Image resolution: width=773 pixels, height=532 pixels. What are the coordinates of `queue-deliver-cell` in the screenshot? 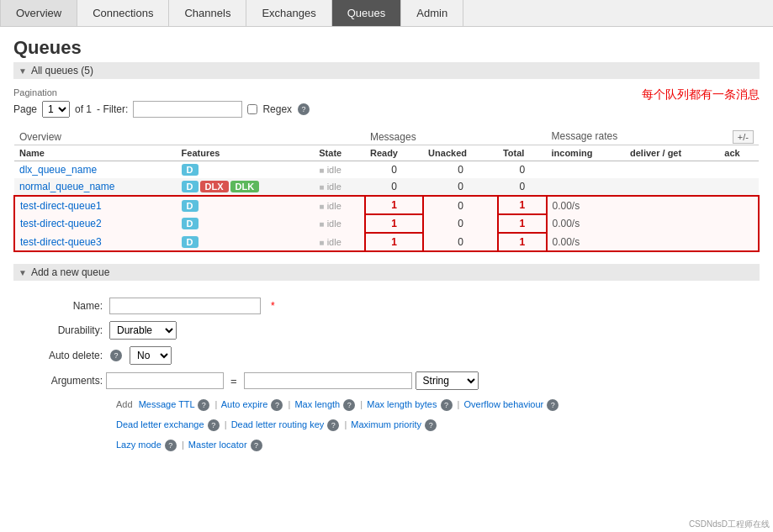 It's located at (672, 242).